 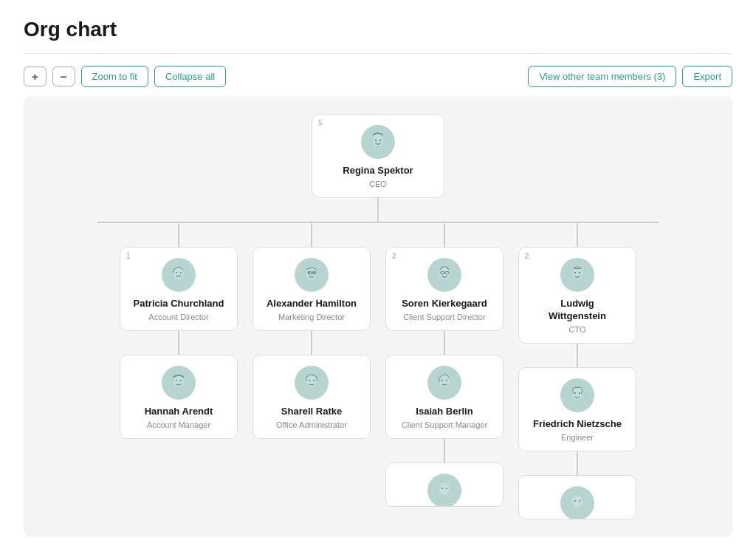 What do you see at coordinates (577, 395) in the screenshot?
I see `friedrich-avatar` at bounding box center [577, 395].